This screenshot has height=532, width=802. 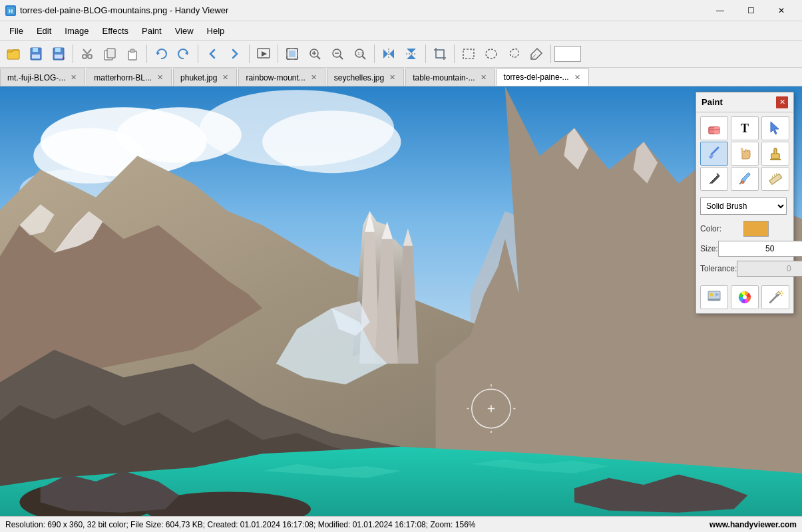 What do you see at coordinates (401, 54) in the screenshot?
I see `toolbar: +` at bounding box center [401, 54].